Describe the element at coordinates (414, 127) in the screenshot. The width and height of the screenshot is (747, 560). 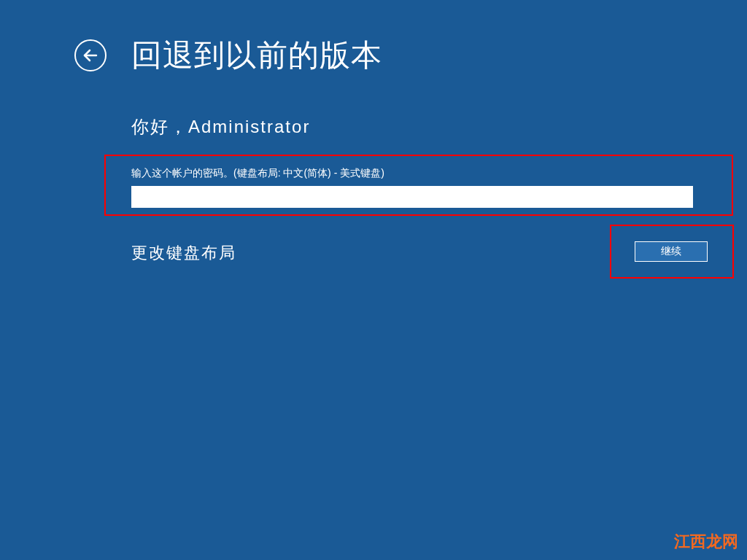
I see `greeting-text: 你好，Administrator` at that location.